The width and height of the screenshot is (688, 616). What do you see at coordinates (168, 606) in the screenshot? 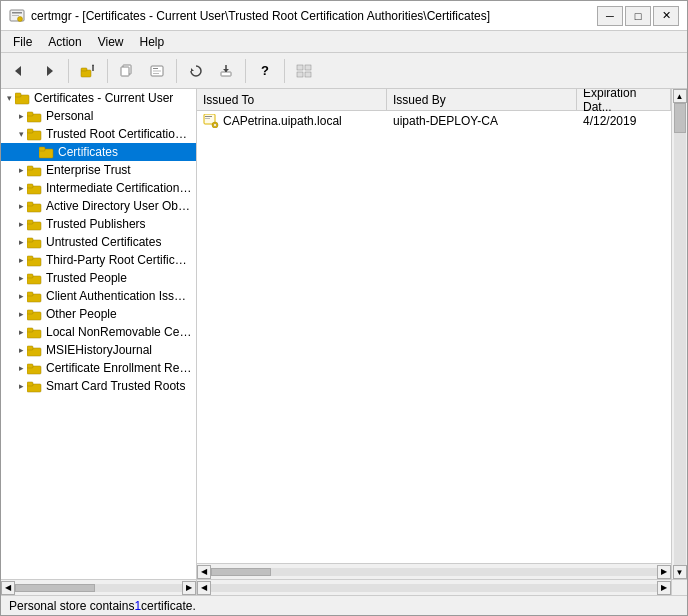
I see `status-text-after: certificate.` at bounding box center [168, 606].